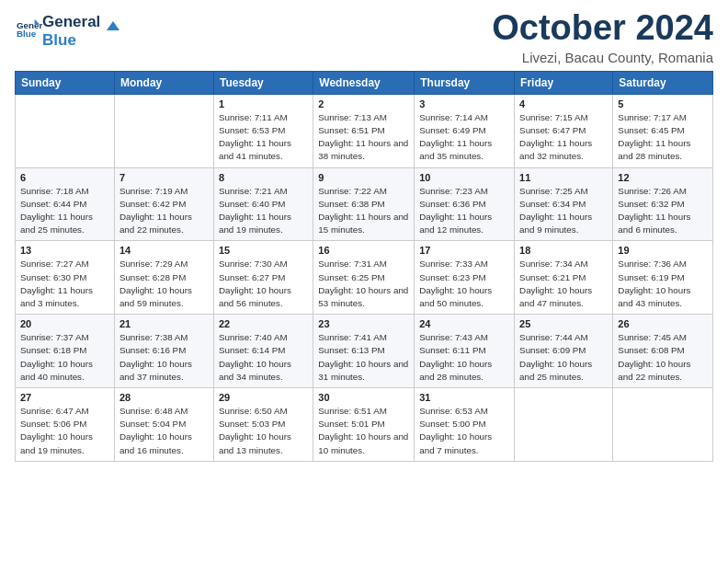 This screenshot has width=728, height=563. What do you see at coordinates (364, 283) in the screenshot?
I see `day-detail: Sunrise: 7:31 AM Sunset: 6:25 PM Dayligh…` at bounding box center [364, 283].